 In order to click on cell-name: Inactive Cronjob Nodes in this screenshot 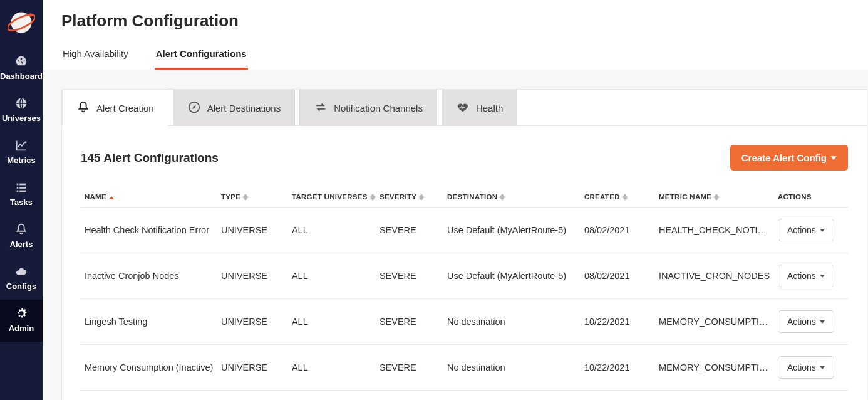, I will do `click(149, 276)`.